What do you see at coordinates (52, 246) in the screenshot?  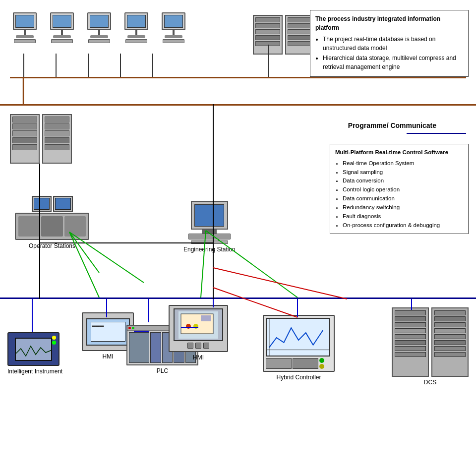 I see `operator-stations-label: Operator Stations` at bounding box center [52, 246].